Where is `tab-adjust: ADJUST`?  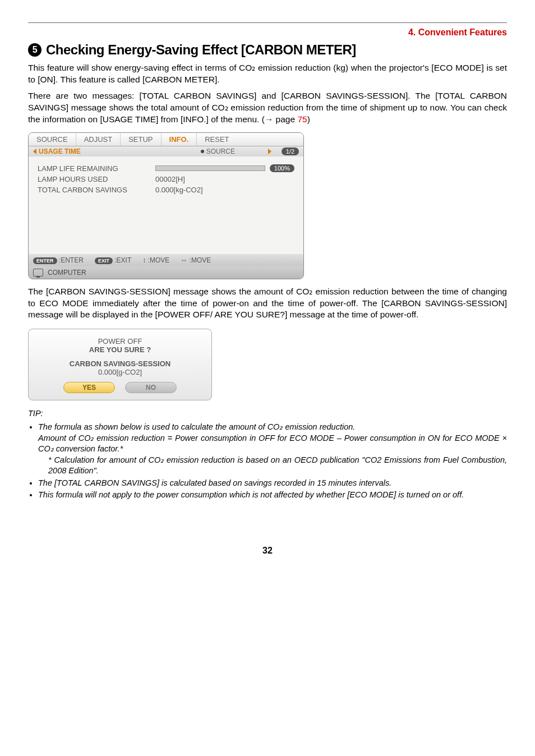 tab-adjust: ADJUST is located at coordinates (99, 139).